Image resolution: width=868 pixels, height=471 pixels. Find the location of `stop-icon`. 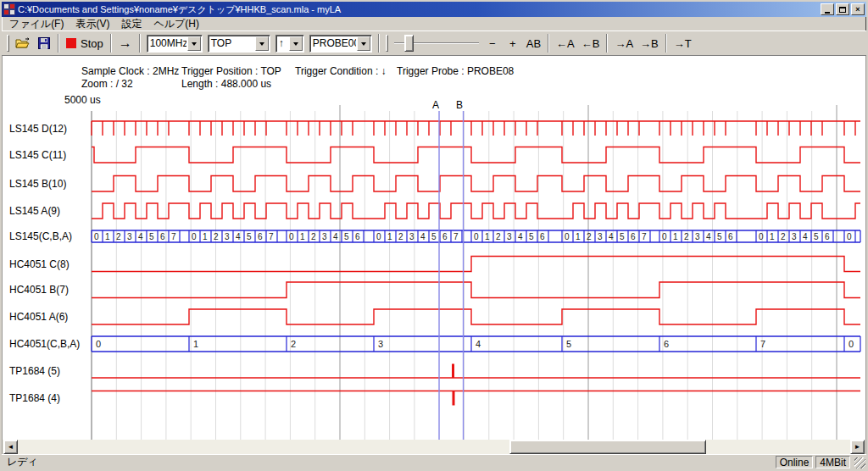

stop-icon is located at coordinates (71, 43).